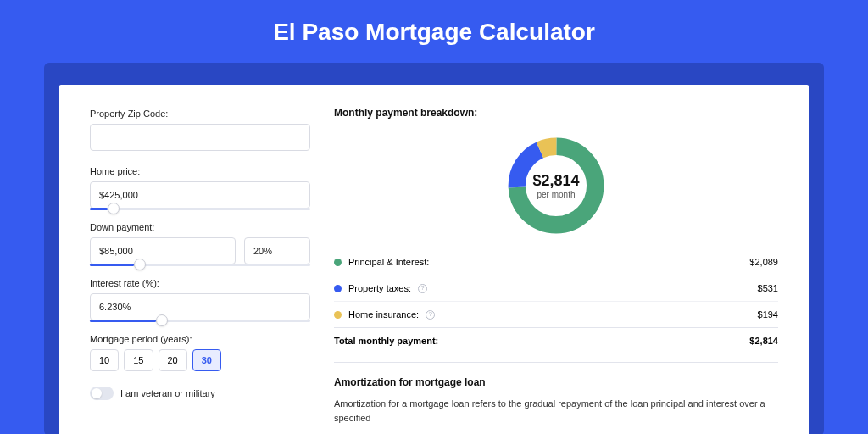 This screenshot has width=868, height=434. I want to click on rate-label: Interest rate (%):, so click(200, 283).